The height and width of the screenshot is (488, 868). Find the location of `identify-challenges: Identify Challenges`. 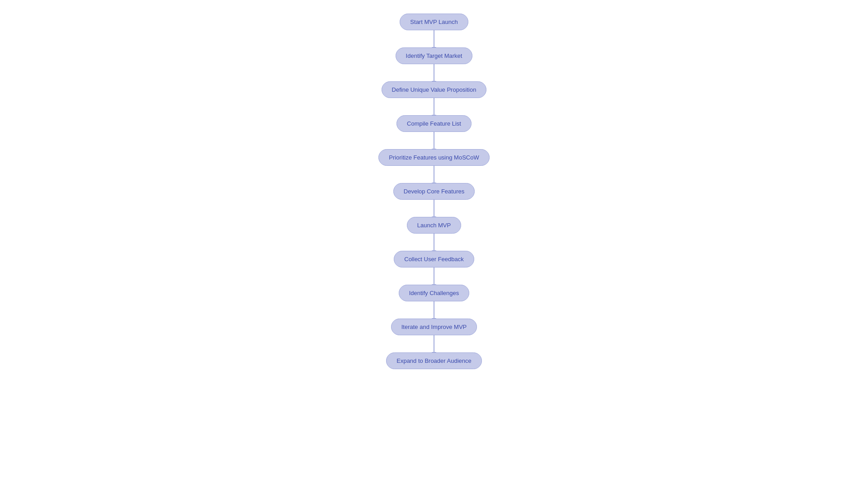

identify-challenges: Identify Challenges is located at coordinates (434, 293).